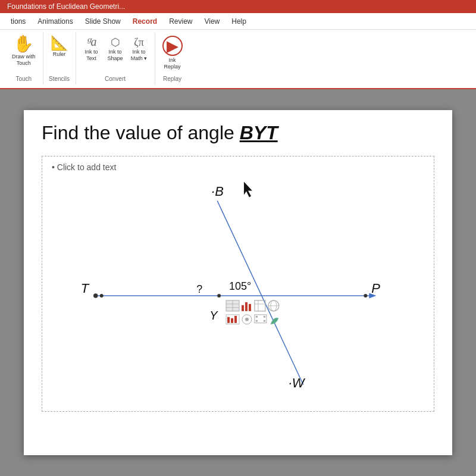 This screenshot has height=476, width=476. I want to click on menu-slideshow: Slide Show, so click(103, 21).